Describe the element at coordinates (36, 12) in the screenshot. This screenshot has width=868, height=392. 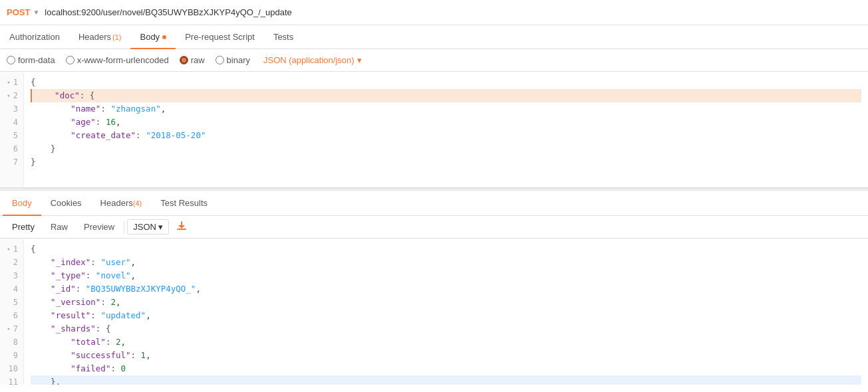
I see `method-chevron-icon: ▼` at that location.